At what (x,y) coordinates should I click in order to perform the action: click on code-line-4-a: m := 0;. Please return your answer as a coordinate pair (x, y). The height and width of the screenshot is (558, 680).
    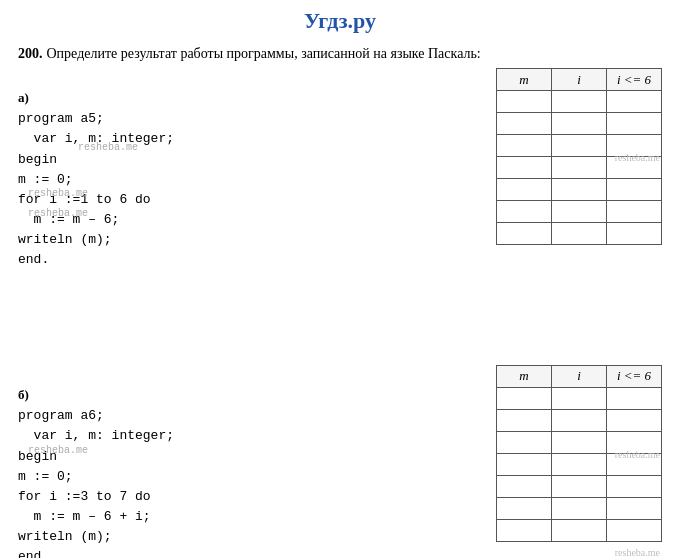
    Looking at the image, I should click on (46, 180).